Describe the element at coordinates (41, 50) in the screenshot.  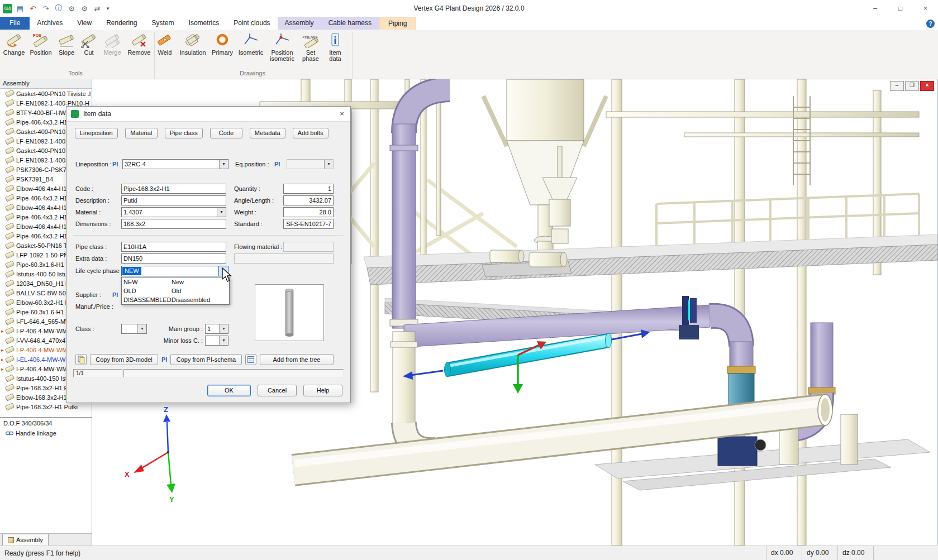
I see `position-button: POS Position` at that location.